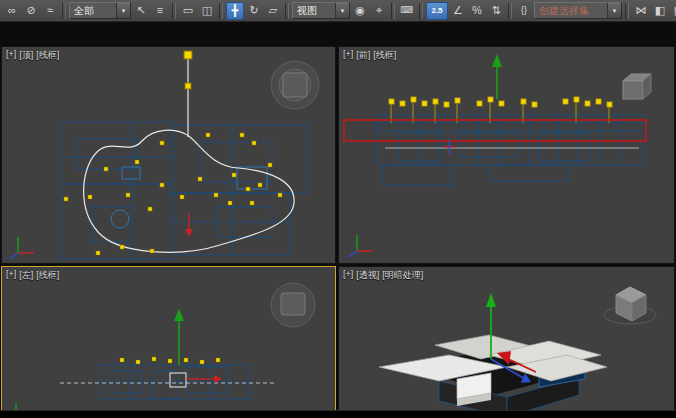 This screenshot has height=418, width=676. I want to click on shaded-room-model, so click(493, 376).